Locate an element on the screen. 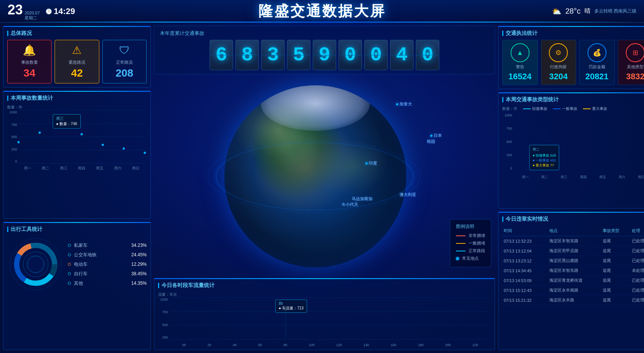 The image size is (644, 353). col-type: 事故类型 is located at coordinates (616, 231).